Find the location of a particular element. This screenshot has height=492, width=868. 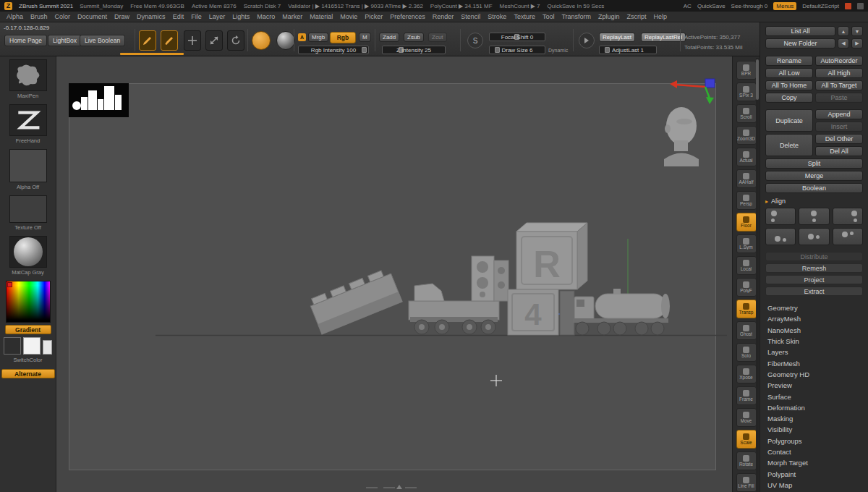

shelf-button: Local is located at coordinates (746, 266).